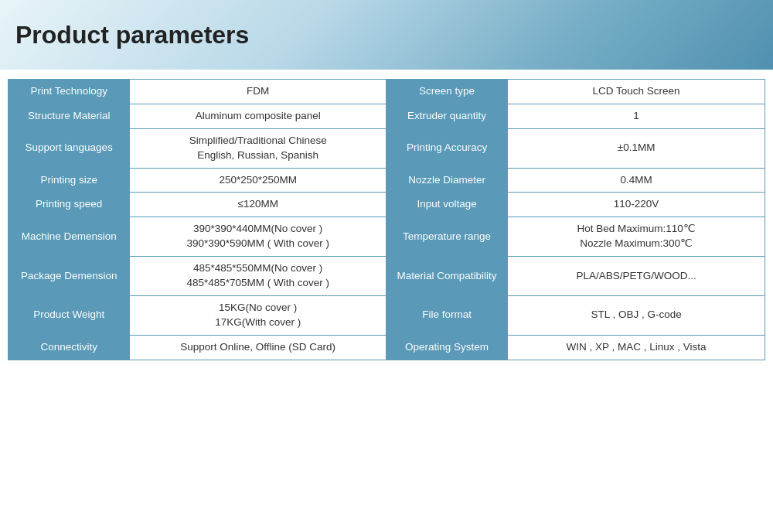  I want to click on right-header-cell: Temperature range, so click(447, 237).